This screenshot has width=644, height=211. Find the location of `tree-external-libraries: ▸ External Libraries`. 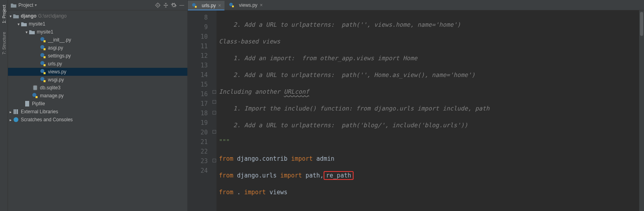

tree-external-libraries: ▸ External Libraries is located at coordinates (97, 112).